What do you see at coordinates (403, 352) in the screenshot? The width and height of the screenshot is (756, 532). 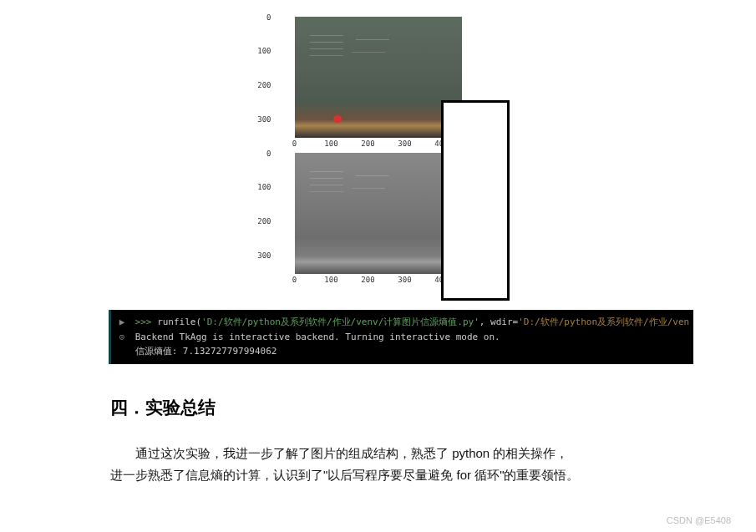 I see `terminal-line-3: 信源熵值: 7.132727797994062` at bounding box center [403, 352].